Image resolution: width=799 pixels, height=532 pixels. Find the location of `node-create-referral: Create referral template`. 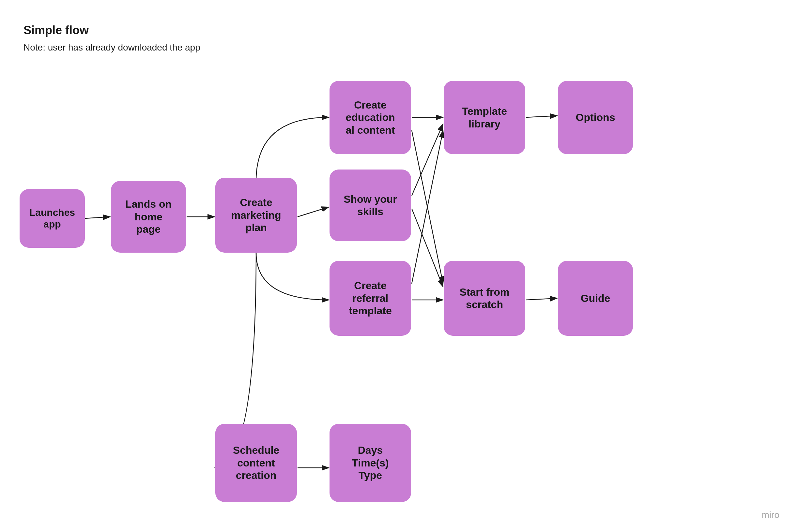

node-create-referral: Create referral template is located at coordinates (370, 299).